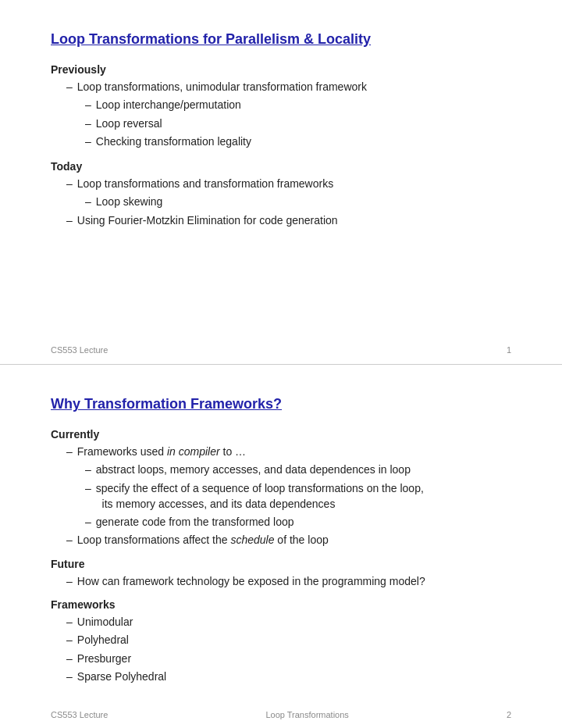  What do you see at coordinates (252, 540) in the screenshot?
I see `currently-item-3-italic: schedule` at bounding box center [252, 540].